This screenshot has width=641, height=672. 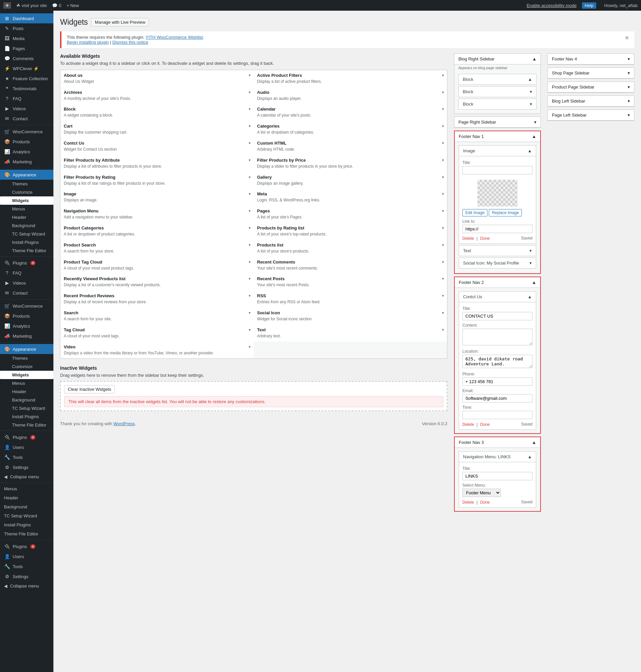 What do you see at coordinates (27, 201) in the screenshot?
I see `submenu-widgets: Widgets` at bounding box center [27, 201].